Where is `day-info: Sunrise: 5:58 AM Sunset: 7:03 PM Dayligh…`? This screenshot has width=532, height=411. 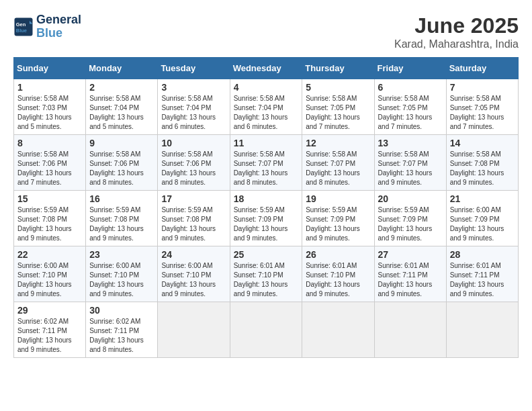
day-info: Sunrise: 5:58 AM Sunset: 7:03 PM Dayligh… is located at coordinates (50, 113).